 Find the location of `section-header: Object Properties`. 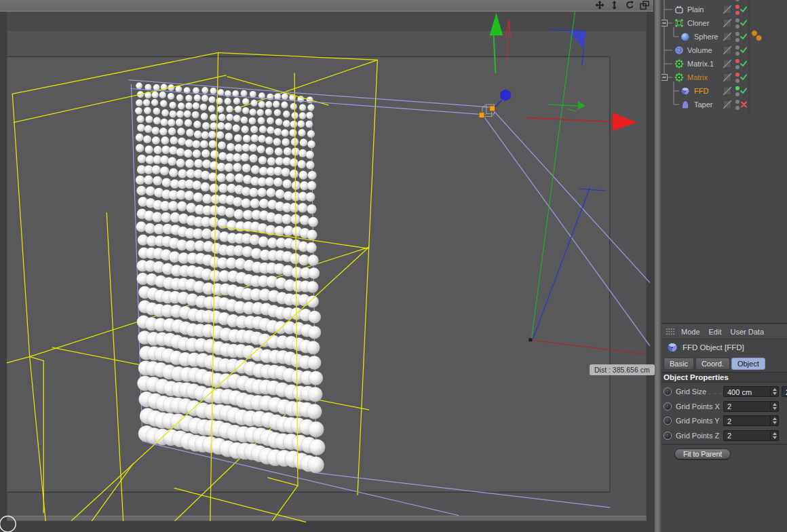

section-header: Object Properties is located at coordinates (725, 377).